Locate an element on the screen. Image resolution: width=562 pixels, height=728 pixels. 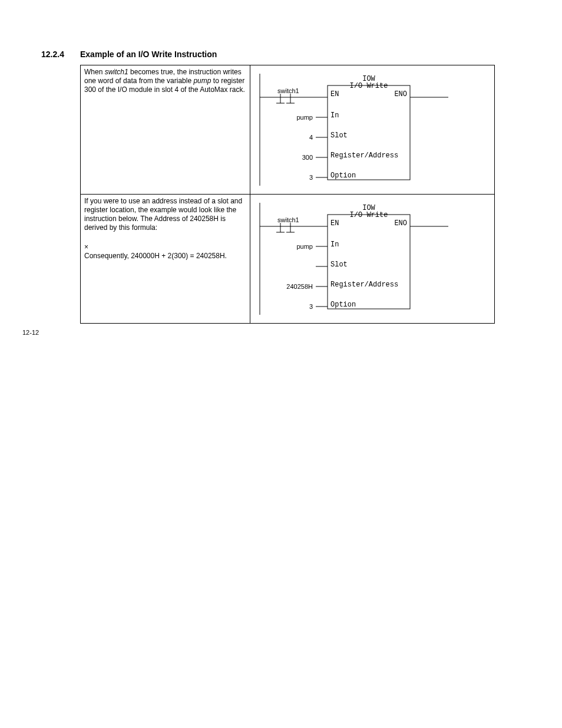
diagram-cell: switch1 IOW I/O Write EN ENO pump In is located at coordinates (372, 259).